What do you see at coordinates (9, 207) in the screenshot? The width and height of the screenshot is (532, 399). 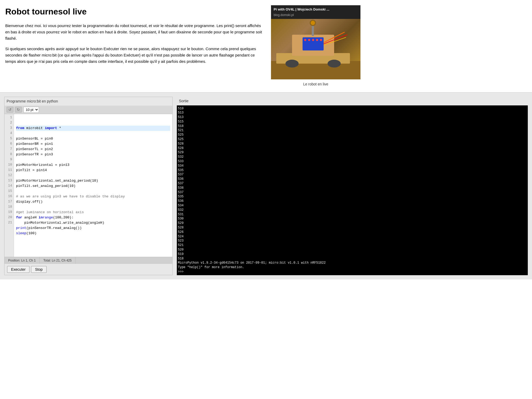 I see `line-number: 18` at bounding box center [9, 207].